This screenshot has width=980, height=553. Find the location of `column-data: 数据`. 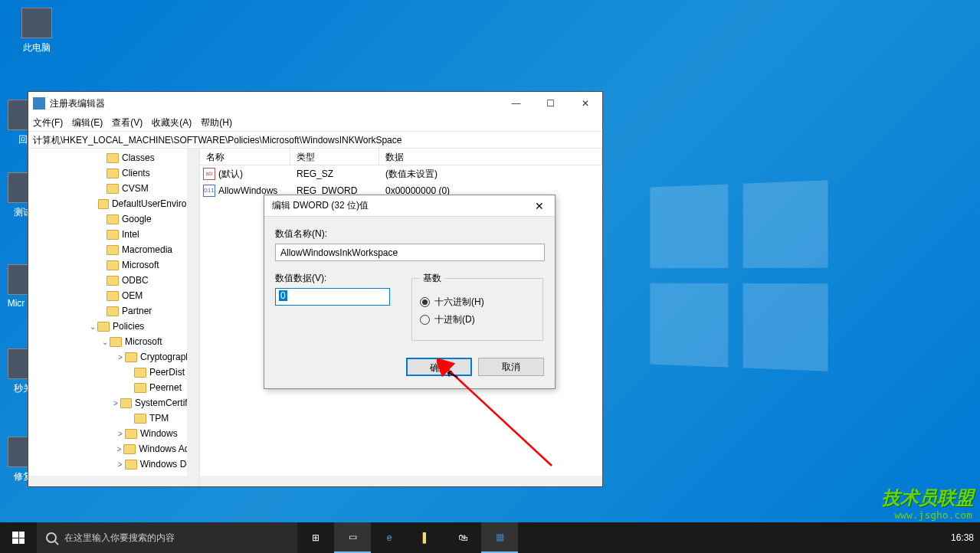

column-data: 数据 is located at coordinates (490, 156).